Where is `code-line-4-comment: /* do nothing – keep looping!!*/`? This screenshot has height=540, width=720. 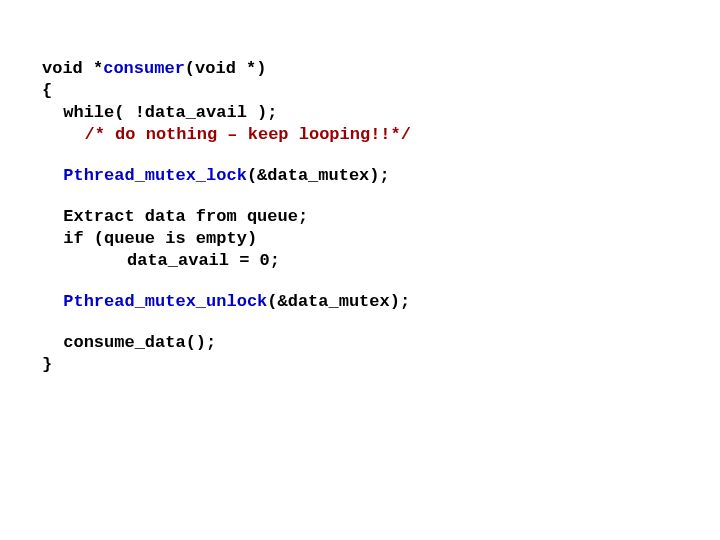
code-line-4-comment: /* do nothing – keep looping!!*/ is located at coordinates (381, 135).